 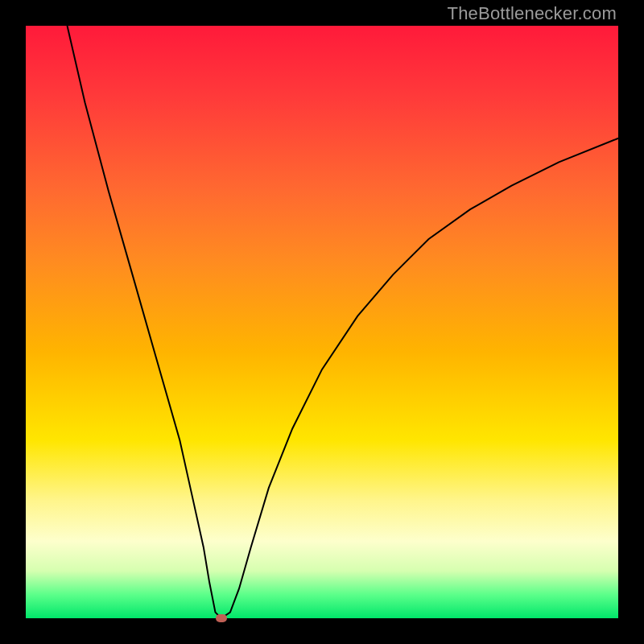 What do you see at coordinates (532, 14) in the screenshot?
I see `attribution-label: TheBottlenecker.com` at bounding box center [532, 14].